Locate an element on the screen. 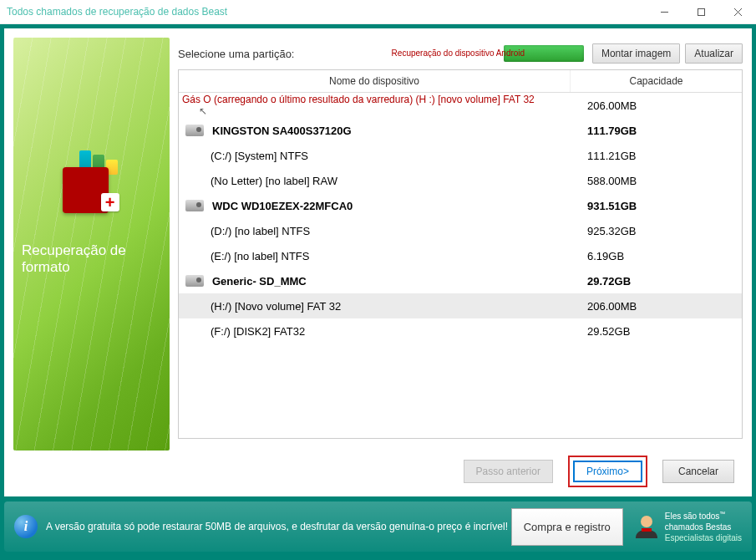 Image resolution: width=756 pixels, height=560 pixels. footer-actions: Passo anterior Próximo> Cancelar is located at coordinates (460, 463).